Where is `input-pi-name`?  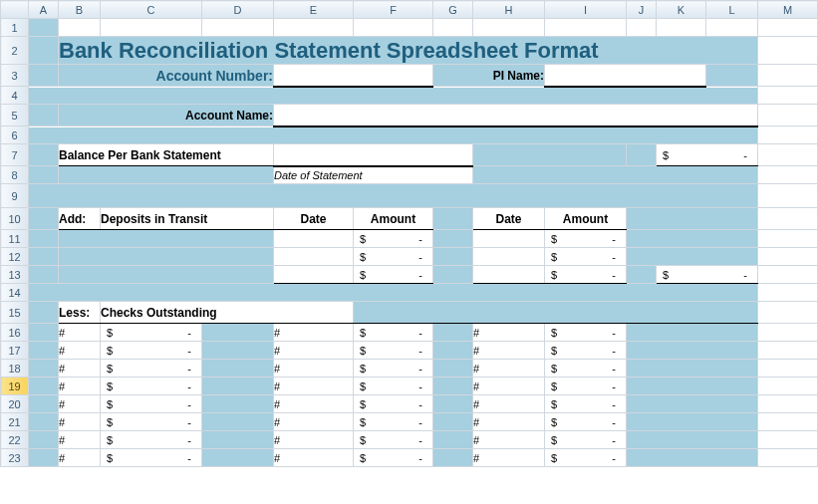
input-pi-name is located at coordinates (626, 76).